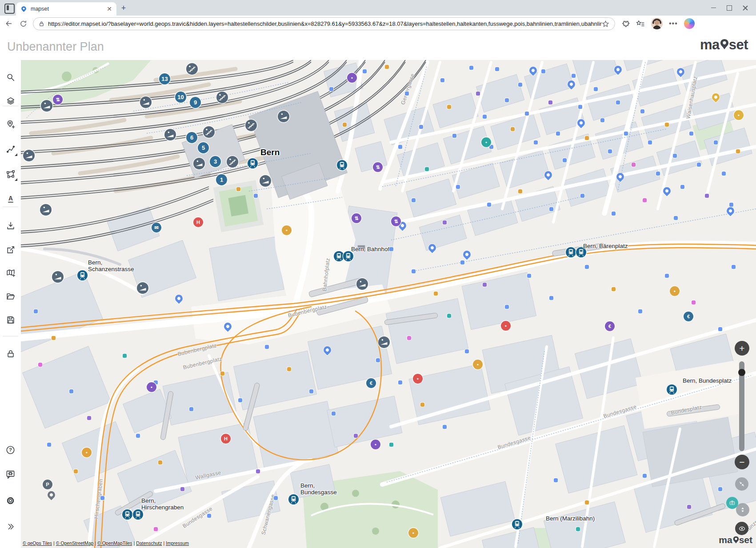  Describe the element at coordinates (688, 316) in the screenshot. I see `poi-circle: €` at that location.